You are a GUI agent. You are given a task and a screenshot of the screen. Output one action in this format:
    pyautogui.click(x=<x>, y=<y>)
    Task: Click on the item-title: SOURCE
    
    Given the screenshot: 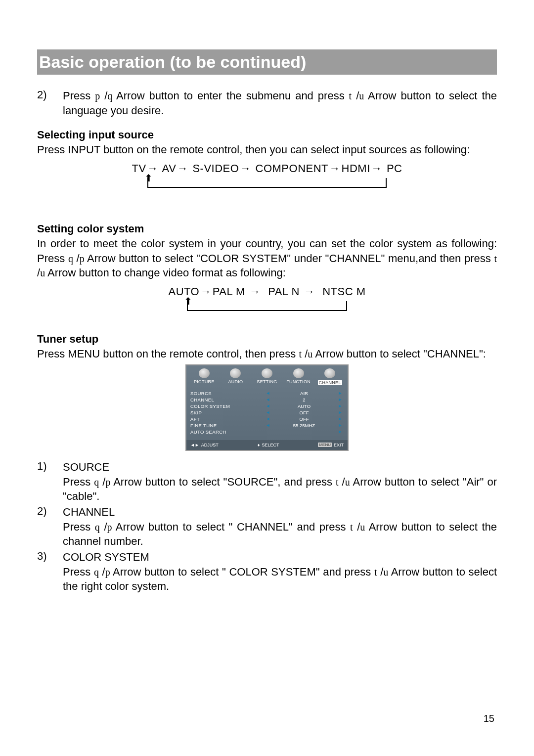 What is the action you would take?
    pyautogui.click(x=280, y=467)
    